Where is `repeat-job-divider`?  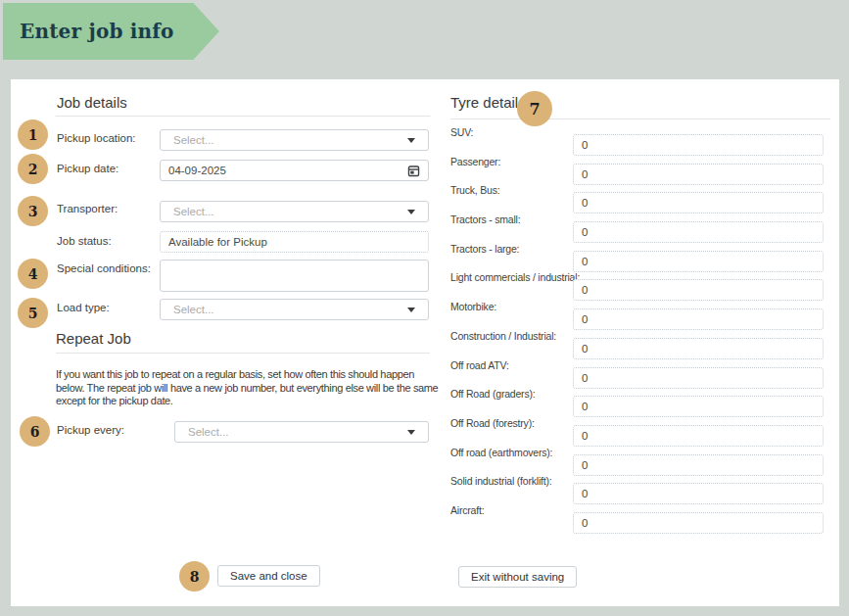
repeat-job-divider is located at coordinates (243, 353).